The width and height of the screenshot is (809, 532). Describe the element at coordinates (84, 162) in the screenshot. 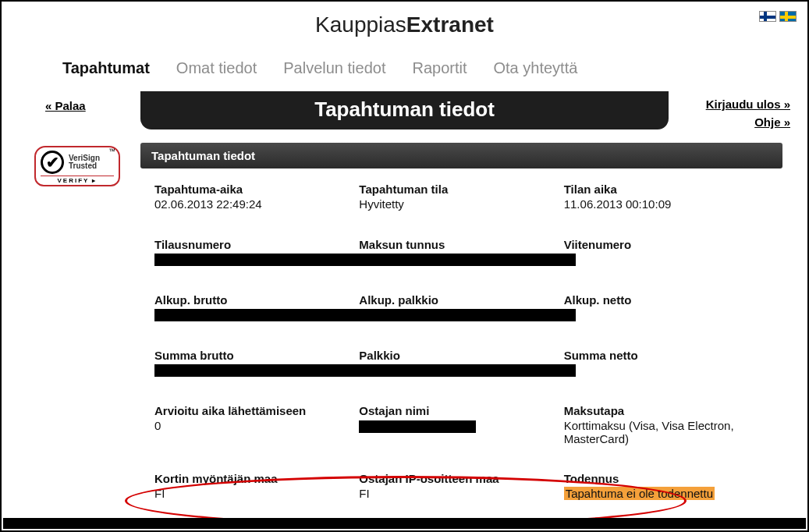

I see `verisign-text: VeriSignTrusted` at that location.